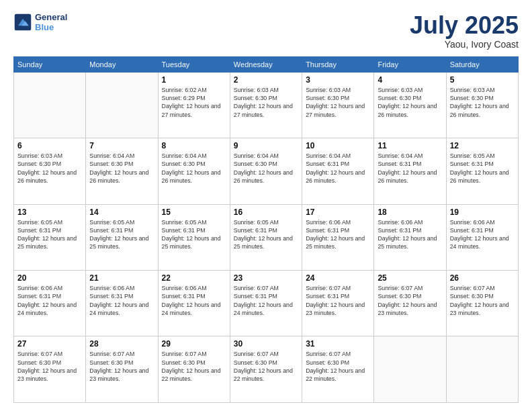 This screenshot has width=532, height=411. I want to click on header: General Blue July 2025 Yaou, Ivory Coast, so click(266, 31).